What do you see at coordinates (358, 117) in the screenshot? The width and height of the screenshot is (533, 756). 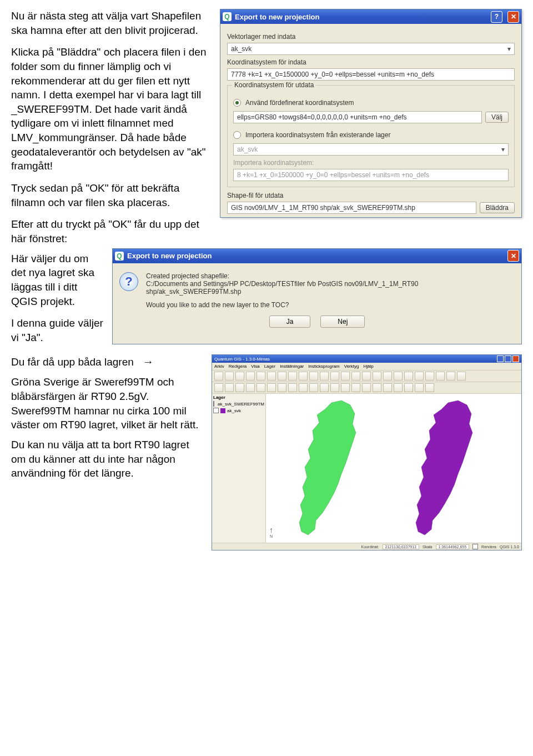 I see `predefined-srs-field: ellps=GRS80 +towgs84=0,0,0,0,0,0,0 +unit…` at bounding box center [358, 117].